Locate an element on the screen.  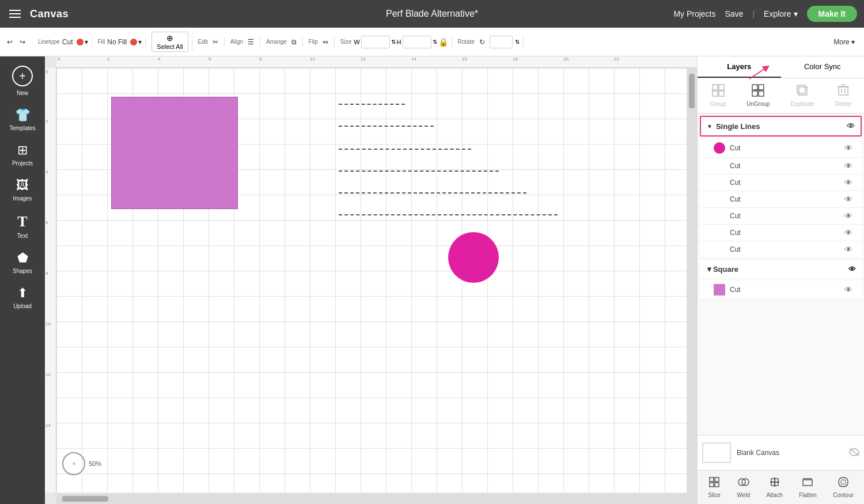
weld-button: Weld is located at coordinates (743, 487).